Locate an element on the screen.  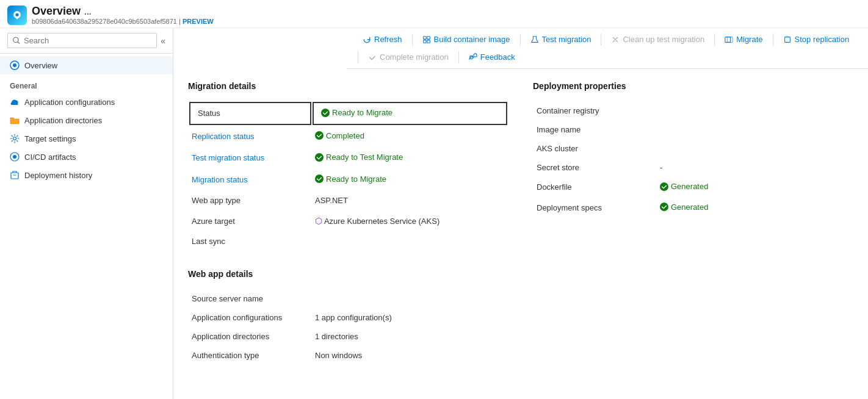
migration-status-row: Migration status Ready to Migrate is located at coordinates (348, 180).